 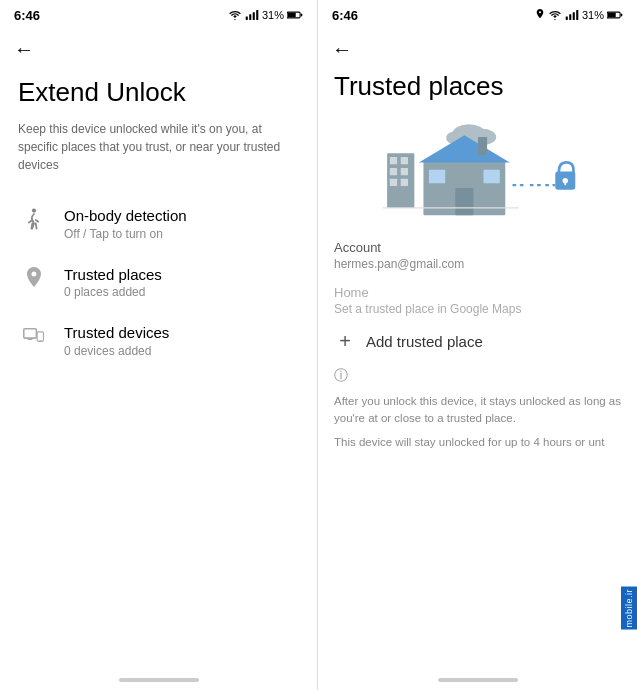 What do you see at coordinates (182, 224) in the screenshot?
I see `onbody-text: On-body detection Off / Tap to turn on` at bounding box center [182, 224].